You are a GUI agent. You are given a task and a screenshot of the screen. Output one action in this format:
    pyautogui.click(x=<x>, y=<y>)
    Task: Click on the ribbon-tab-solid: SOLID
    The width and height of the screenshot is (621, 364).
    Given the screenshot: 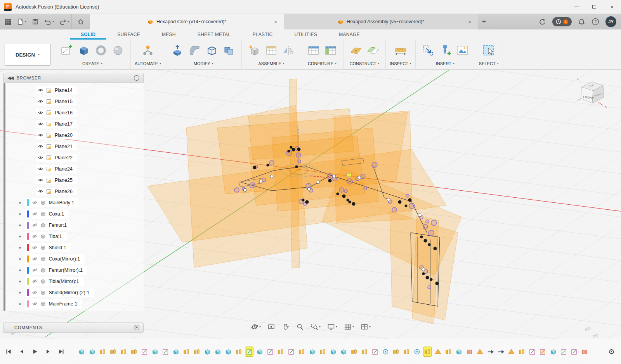 What is the action you would take?
    pyautogui.click(x=88, y=35)
    